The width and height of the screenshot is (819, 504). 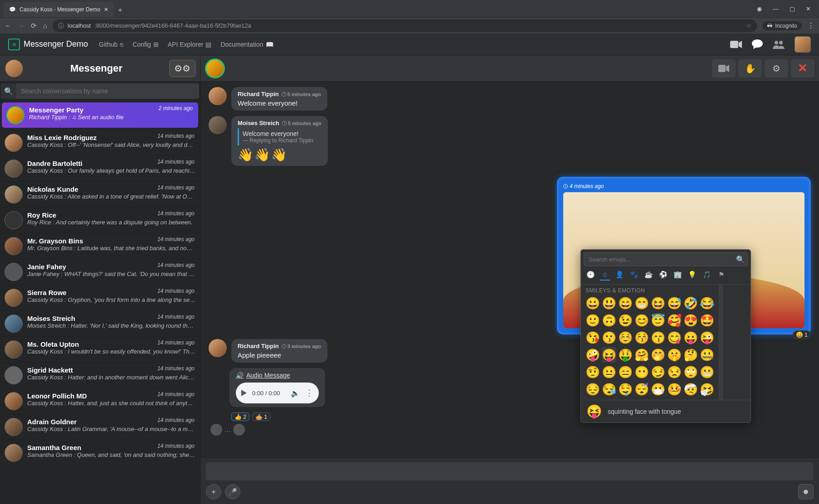 I want to click on chat-video-button, so click(x=724, y=68).